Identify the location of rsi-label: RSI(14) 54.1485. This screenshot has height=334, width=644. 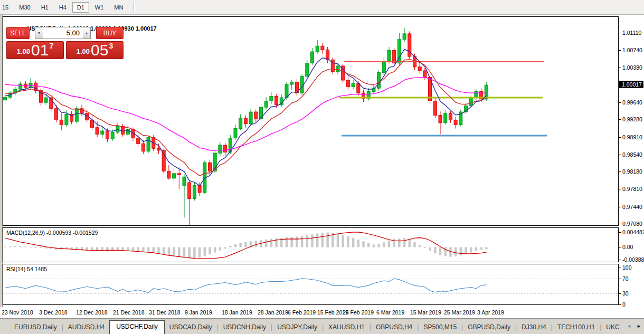
(26, 269).